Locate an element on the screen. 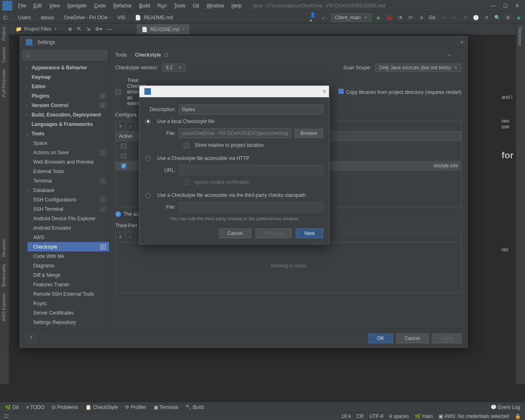 The image size is (525, 420). maximize-icon: ☐ is located at coordinates (505, 6).